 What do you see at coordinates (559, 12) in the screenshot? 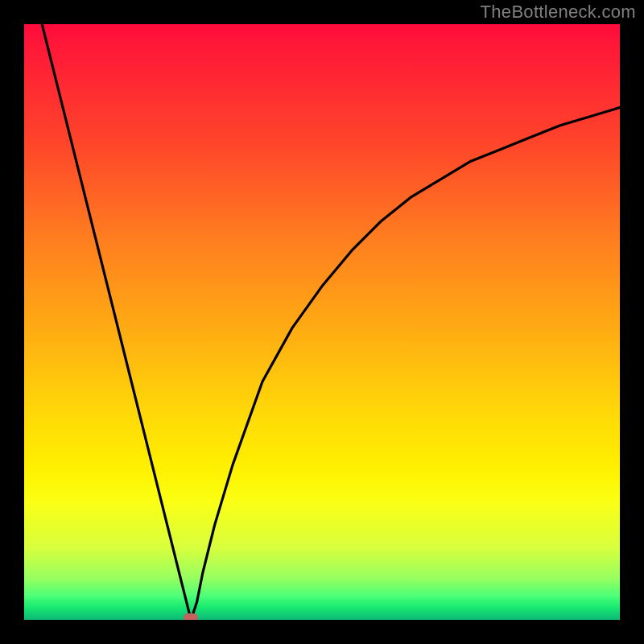
I see `watermark-text: TheBottleneck.com` at bounding box center [559, 12].